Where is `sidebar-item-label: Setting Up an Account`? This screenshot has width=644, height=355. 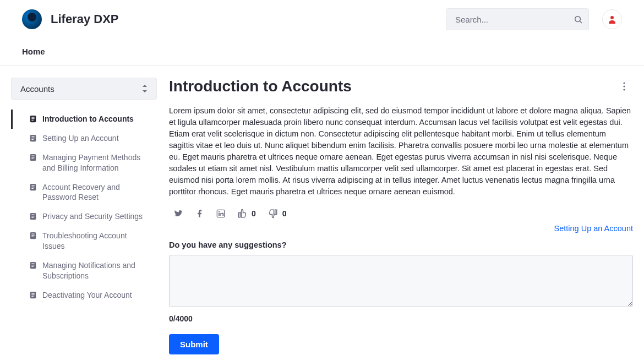 sidebar-item-label: Setting Up an Account is located at coordinates (80, 139).